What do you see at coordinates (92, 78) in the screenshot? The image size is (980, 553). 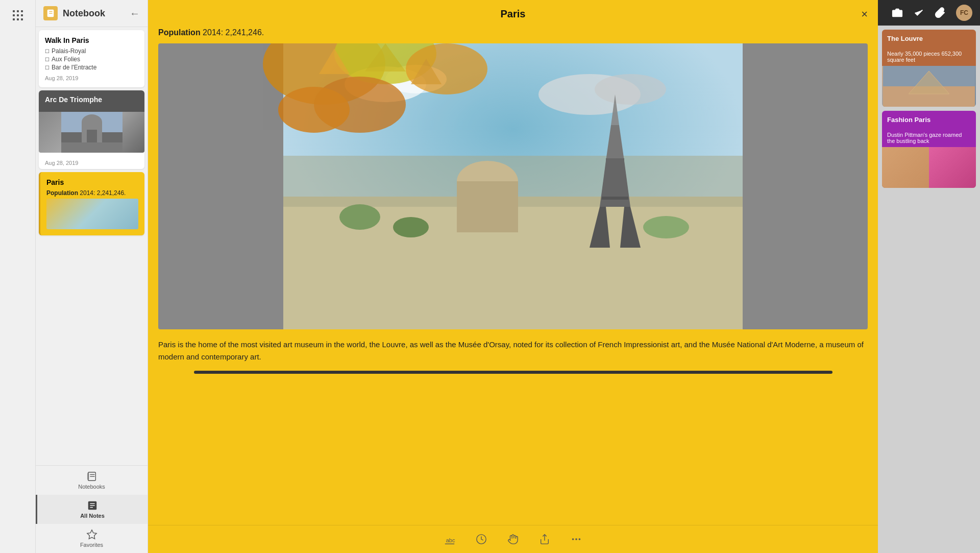 I see `card-date: Aug 28, 2019` at bounding box center [92, 78].